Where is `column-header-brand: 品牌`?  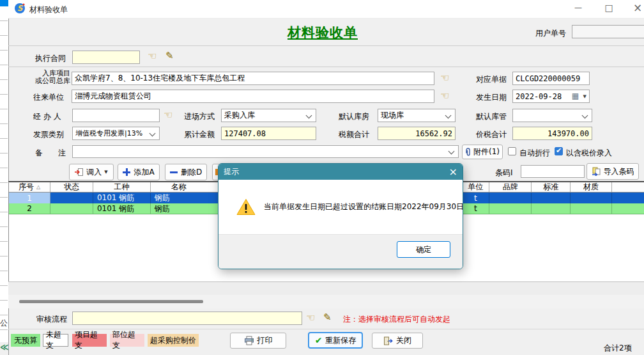
column-header-brand: 品牌 is located at coordinates (510, 187).